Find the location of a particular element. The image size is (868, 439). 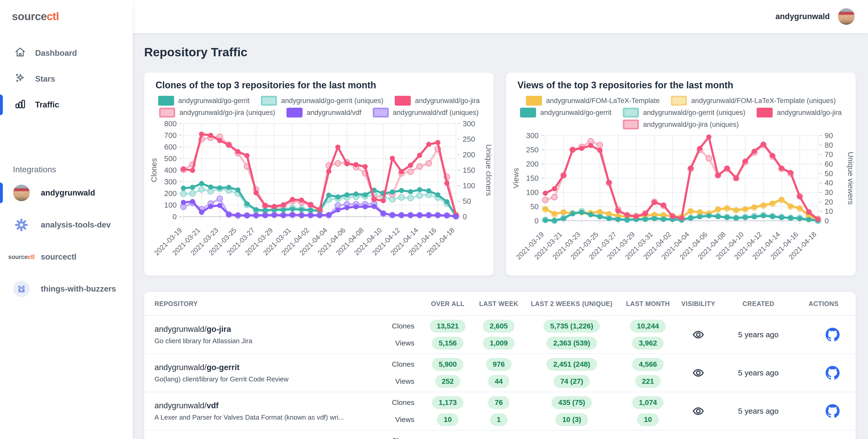

column-header-created: CREATED is located at coordinates (758, 304).